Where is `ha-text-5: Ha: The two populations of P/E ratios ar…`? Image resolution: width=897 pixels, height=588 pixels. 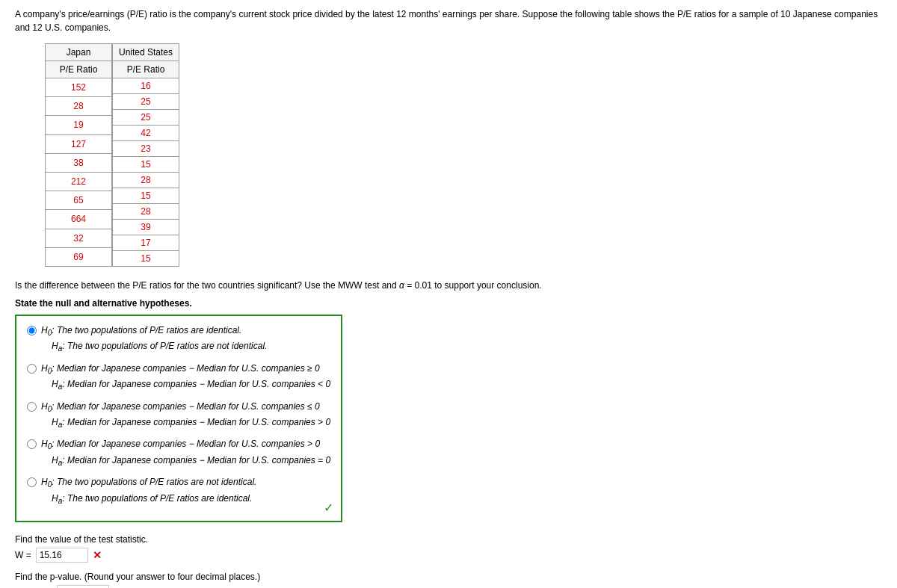 ha-text-5: Ha: The two populations of P/E ratios ar… is located at coordinates (154, 499).